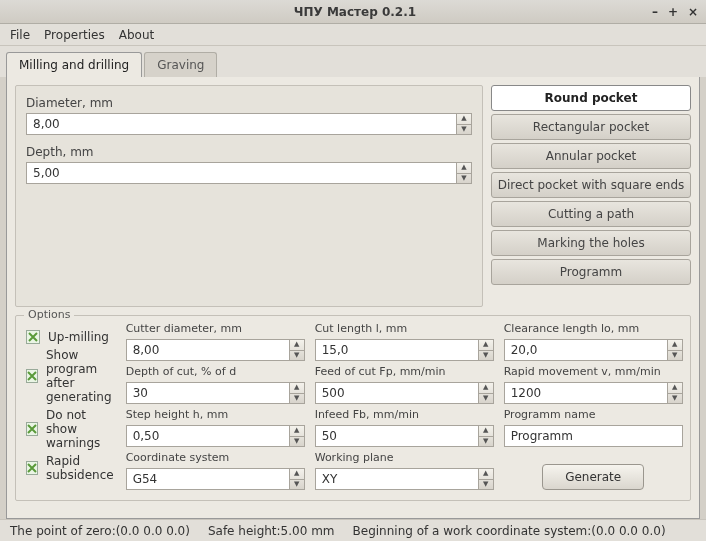 This screenshot has width=706, height=541. What do you see at coordinates (353, 12) in the screenshot?
I see `titlebar: ЧПУ Мастер 0.2.1 – + ×` at bounding box center [353, 12].